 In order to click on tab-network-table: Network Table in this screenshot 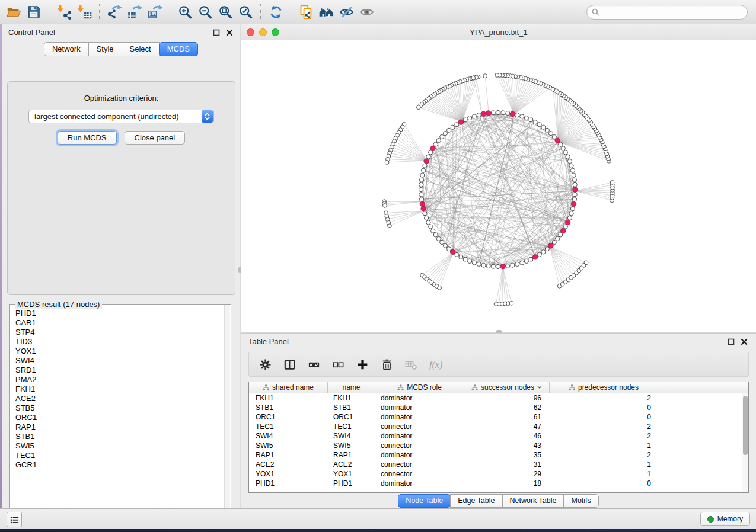, I will do `click(534, 501)`.